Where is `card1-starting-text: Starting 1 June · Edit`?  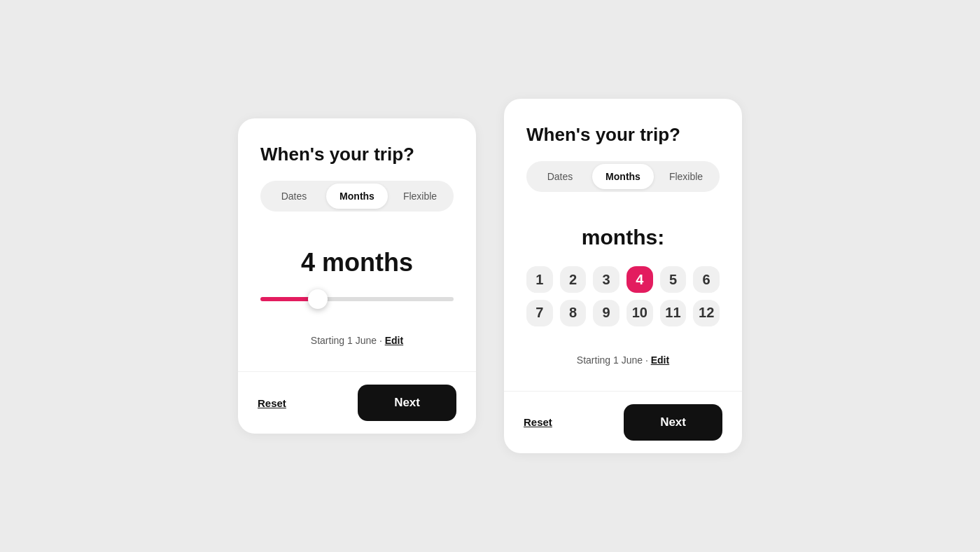 card1-starting-text: Starting 1 June · Edit is located at coordinates (357, 339).